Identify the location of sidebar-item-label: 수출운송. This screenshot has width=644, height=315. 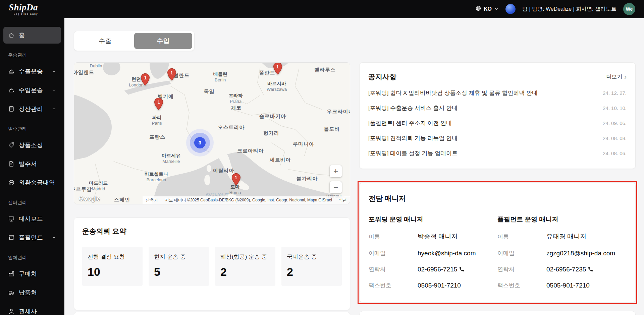
(31, 71).